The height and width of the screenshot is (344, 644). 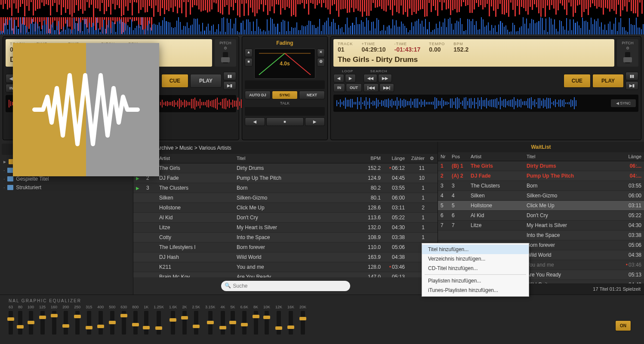 What do you see at coordinates (633, 157) in the screenshot?
I see `wl-col-lange: Länge` at bounding box center [633, 157].